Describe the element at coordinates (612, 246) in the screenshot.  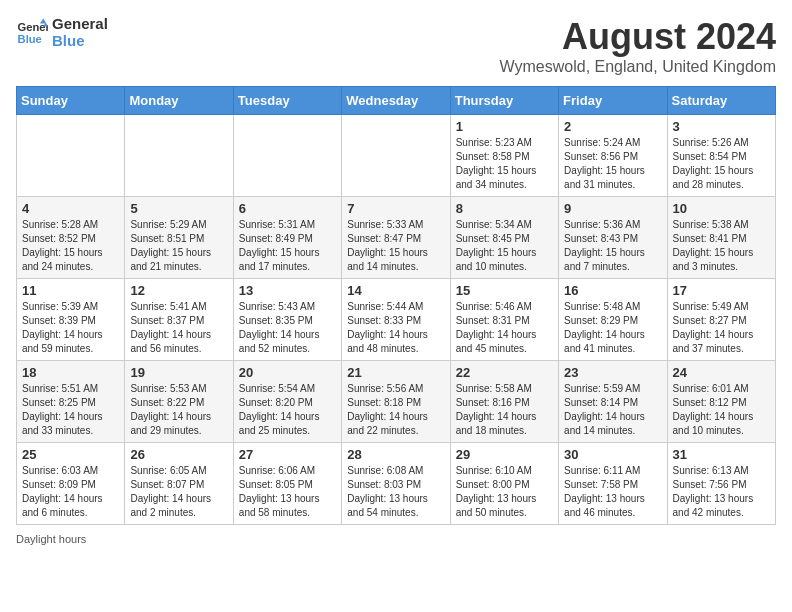
I see `day-info: Sunrise: 5:36 AM Sunset: 8:43 PM Dayligh…` at that location.